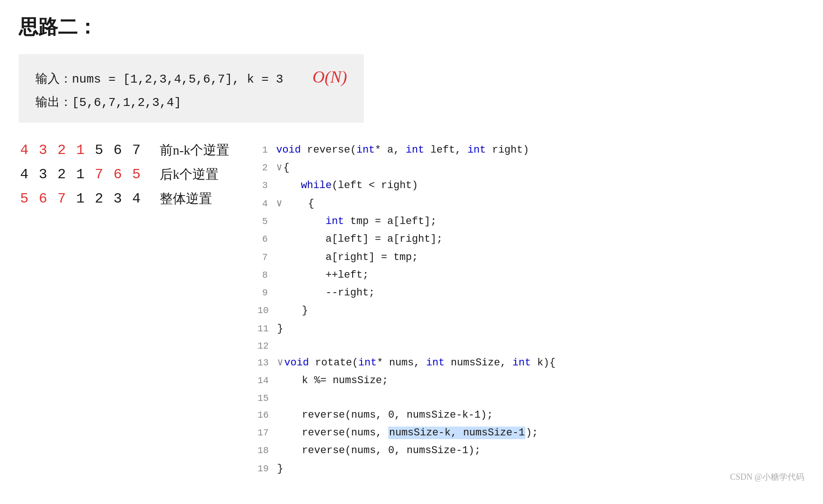 This screenshot has height=504, width=823. What do you see at coordinates (416, 363) in the screenshot?
I see `code-text: ∨void rotate(int* nums, int numsSize, in…` at bounding box center [416, 363].